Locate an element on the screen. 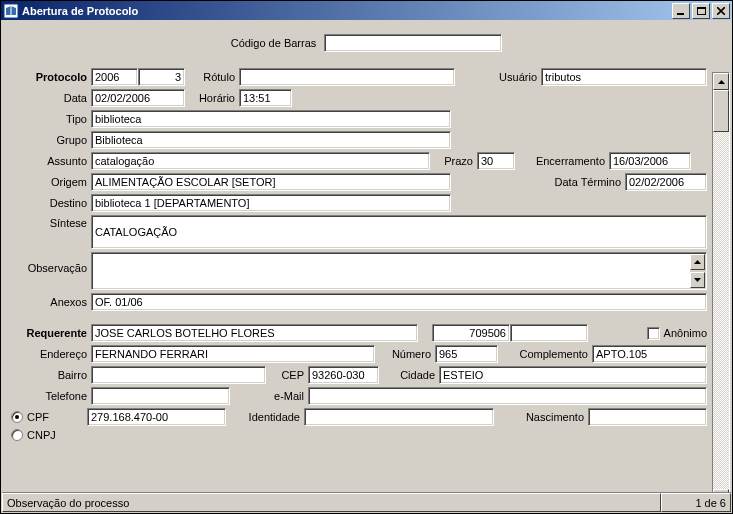 The width and height of the screenshot is (733, 514). cpf-radio is located at coordinates (17, 417).